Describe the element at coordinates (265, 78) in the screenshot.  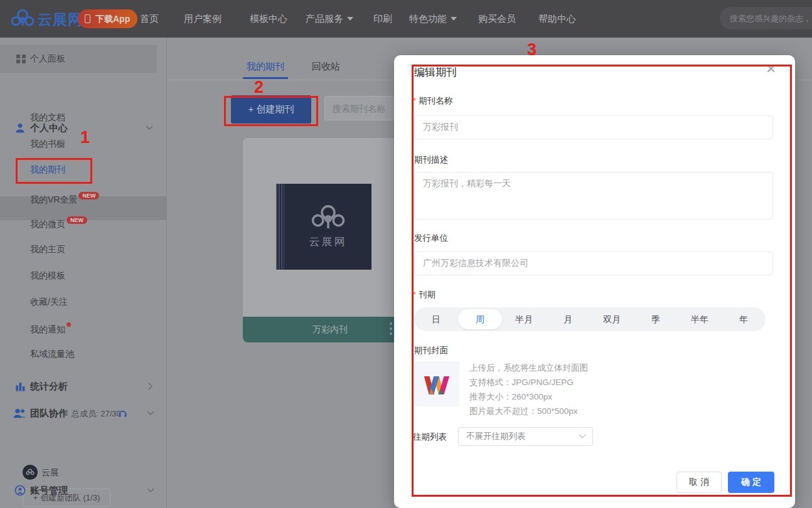
I see `active-tab-underline` at that location.